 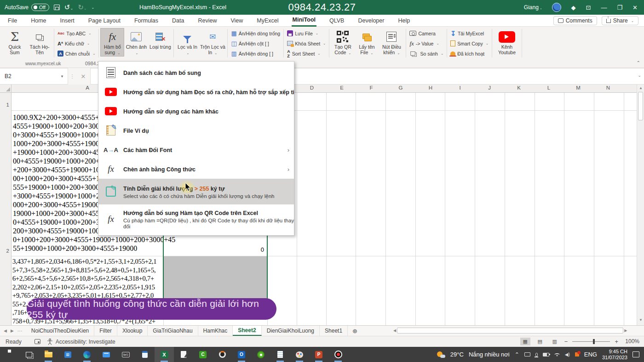 I want to click on new-sheet-button: ⊕, so click(x=355, y=331).